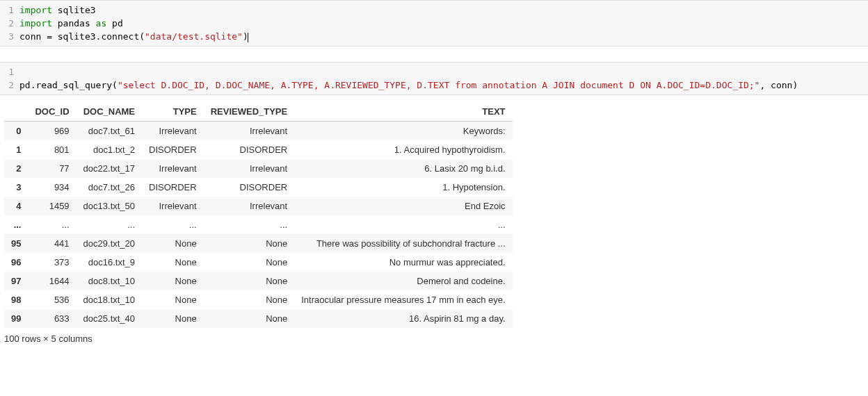 This screenshot has width=868, height=396. Describe the element at coordinates (259, 318) in the screenshot. I see `table-row: 99633doc25.txt_40NoneNone16. Aspirin 81 …` at that location.